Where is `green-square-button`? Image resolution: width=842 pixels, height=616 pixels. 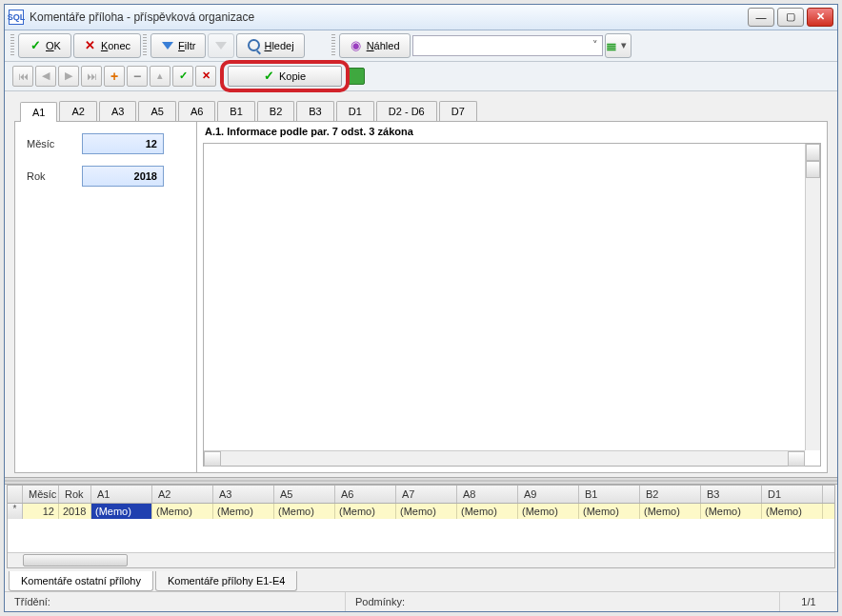
green-square-button is located at coordinates (356, 76).